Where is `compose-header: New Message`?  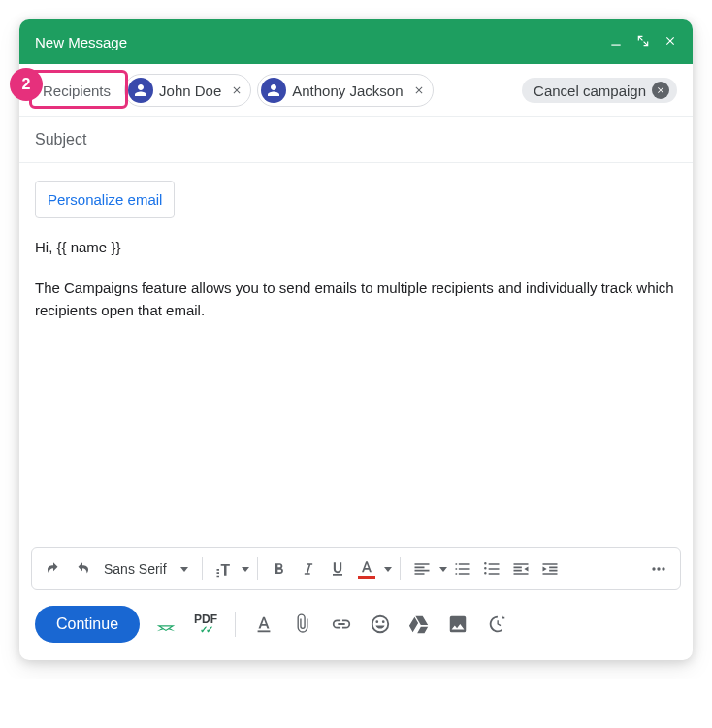 compose-header: New Message is located at coordinates (356, 42).